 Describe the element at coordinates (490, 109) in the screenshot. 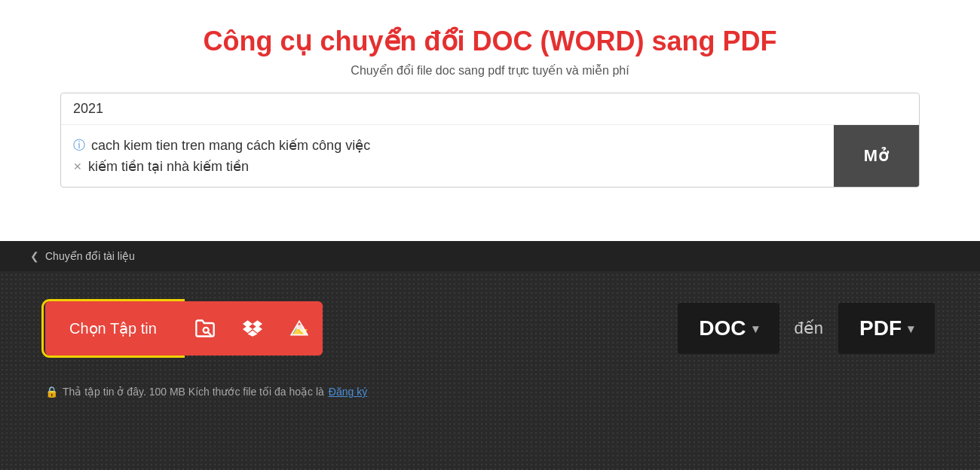

I see `search-year: 2021` at that location.